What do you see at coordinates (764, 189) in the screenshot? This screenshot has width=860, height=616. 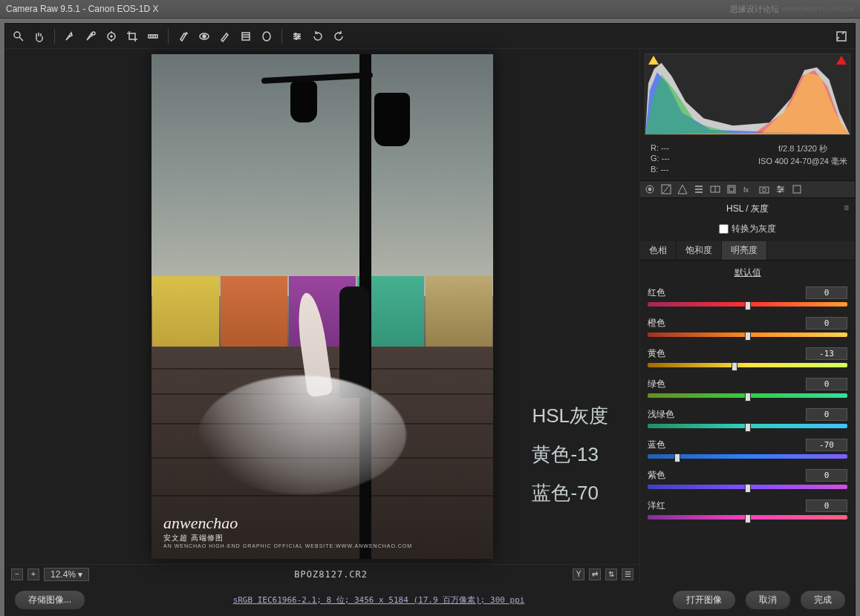 I see `tab-camera` at bounding box center [764, 189].